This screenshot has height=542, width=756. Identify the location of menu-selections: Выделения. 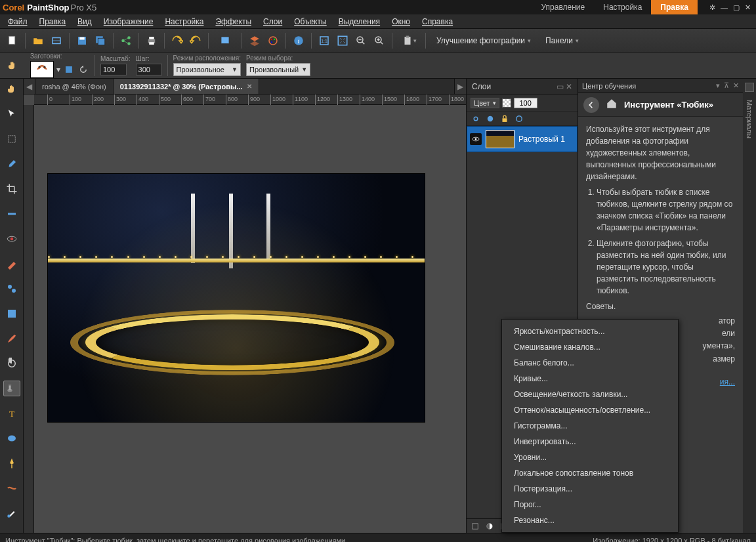
(360, 22).